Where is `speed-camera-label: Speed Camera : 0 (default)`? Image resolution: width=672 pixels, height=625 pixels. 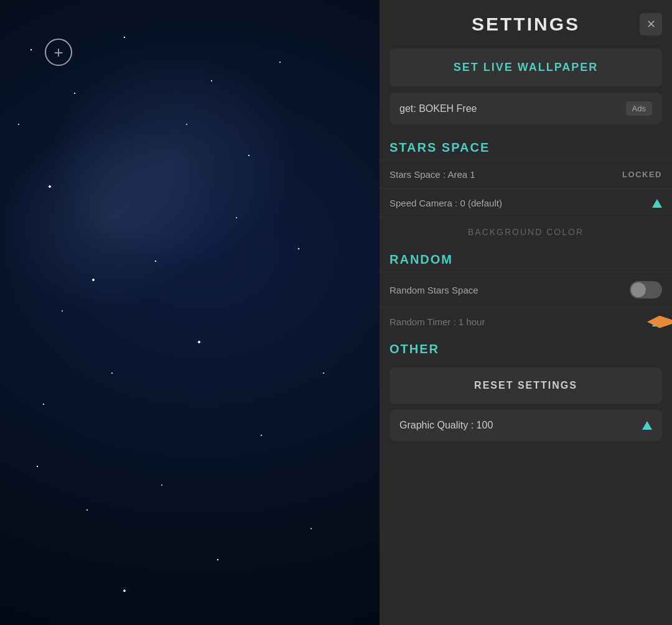
speed-camera-label: Speed Camera : 0 (default) is located at coordinates (446, 203).